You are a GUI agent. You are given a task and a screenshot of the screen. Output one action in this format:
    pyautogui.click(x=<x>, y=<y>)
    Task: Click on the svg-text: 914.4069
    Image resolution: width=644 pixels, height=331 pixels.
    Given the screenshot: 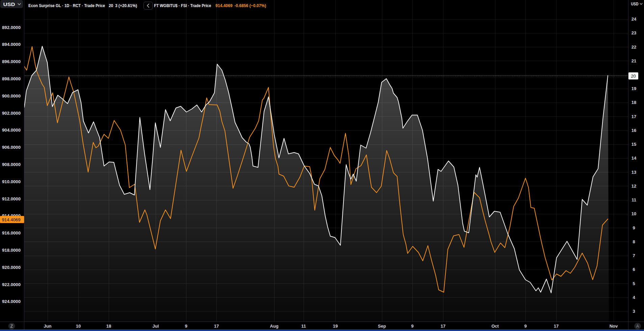 What is the action you would take?
    pyautogui.click(x=11, y=220)
    